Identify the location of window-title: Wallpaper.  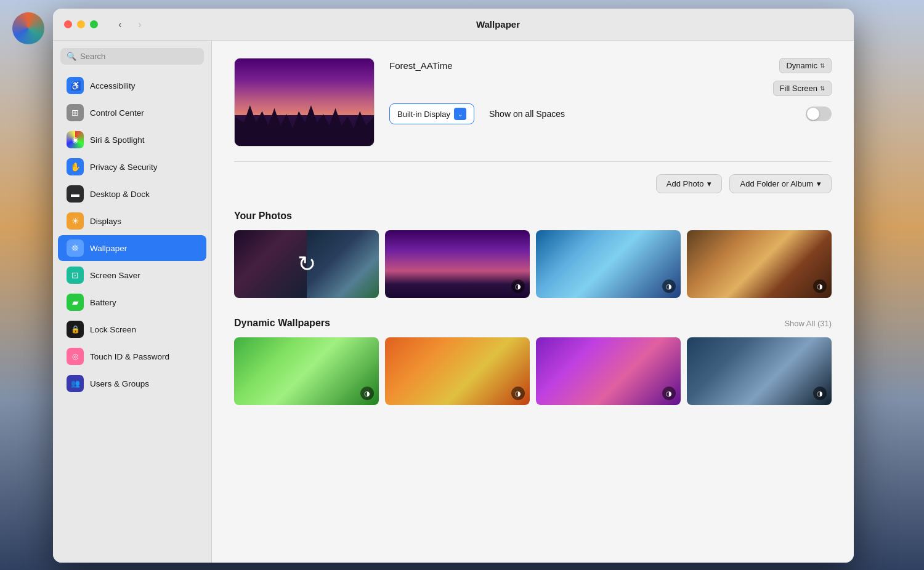
(498, 25).